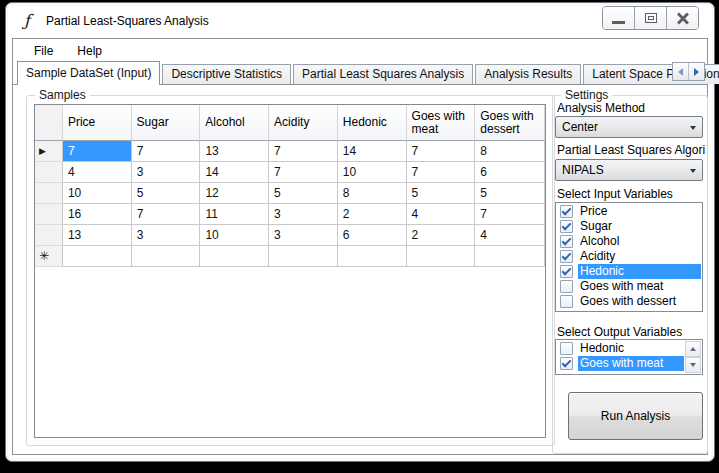  What do you see at coordinates (88, 73) in the screenshot?
I see `tab-sample-dataset-input: Sample DataSet (Input)` at bounding box center [88, 73].